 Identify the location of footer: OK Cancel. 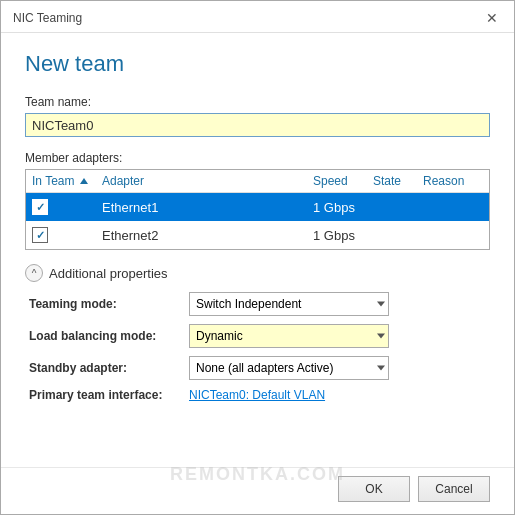
(258, 490).